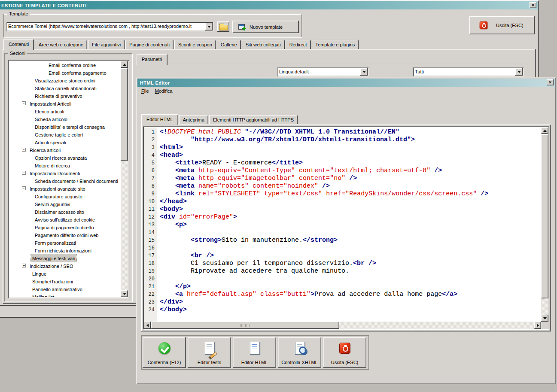 The width and height of the screenshot is (557, 392). What do you see at coordinates (335, 45) in the screenshot?
I see `main-tab-template-e-plugins: Template e plugins` at bounding box center [335, 45].